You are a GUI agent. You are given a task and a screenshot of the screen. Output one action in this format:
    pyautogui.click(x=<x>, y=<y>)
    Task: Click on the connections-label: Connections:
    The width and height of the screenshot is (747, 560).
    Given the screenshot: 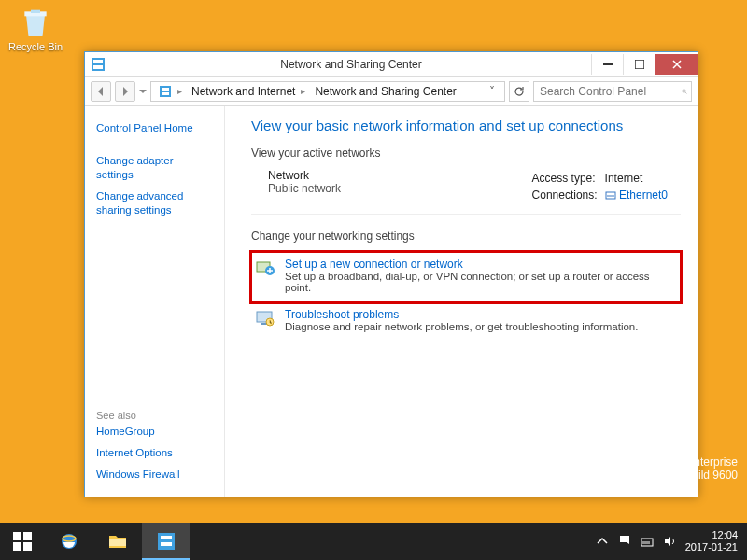 What is the action you would take?
    pyautogui.click(x=568, y=195)
    